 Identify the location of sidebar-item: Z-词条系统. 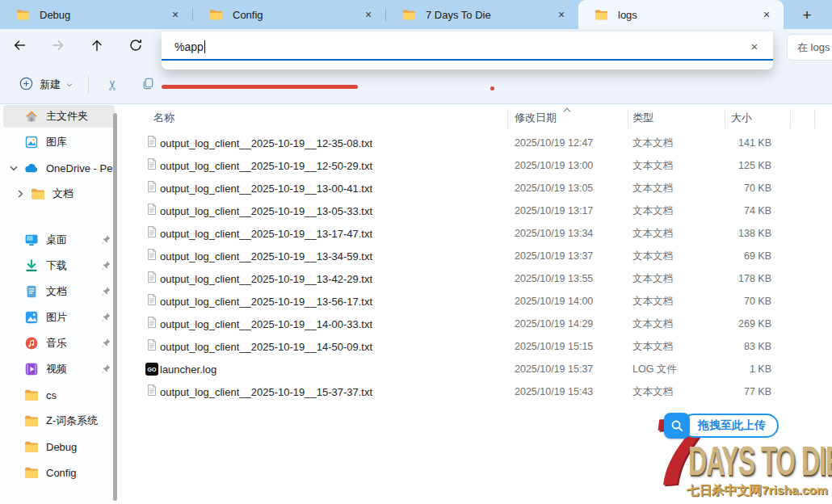
(59, 421).